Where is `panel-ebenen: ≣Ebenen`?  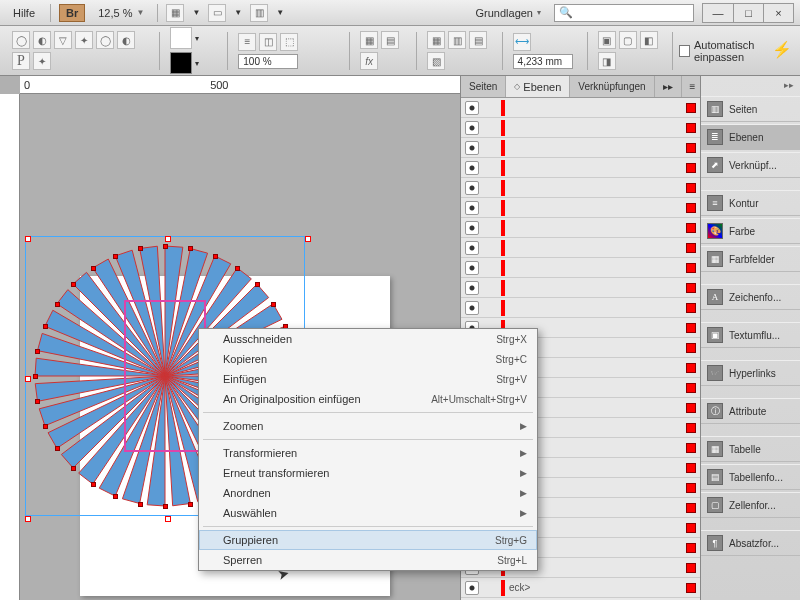 panel-ebenen: ≣Ebenen is located at coordinates (750, 137).